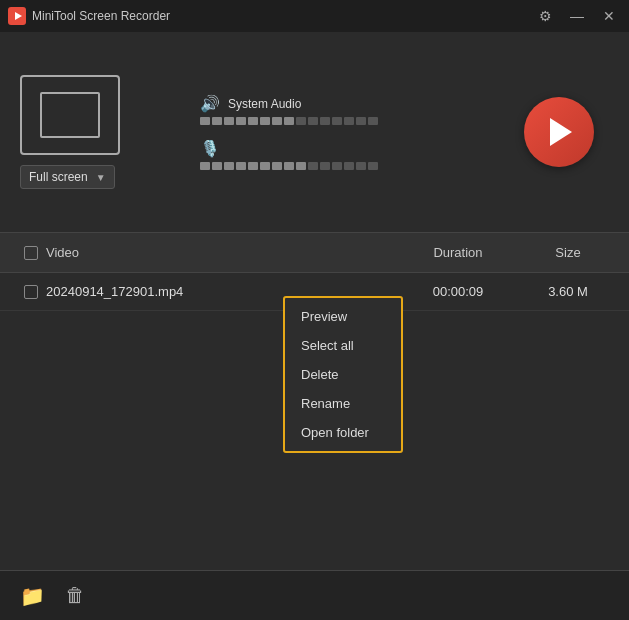 The image size is (629, 620). Describe the element at coordinates (354, 110) in the screenshot. I see `system-audio-row: 🔊 System Audio` at that location.